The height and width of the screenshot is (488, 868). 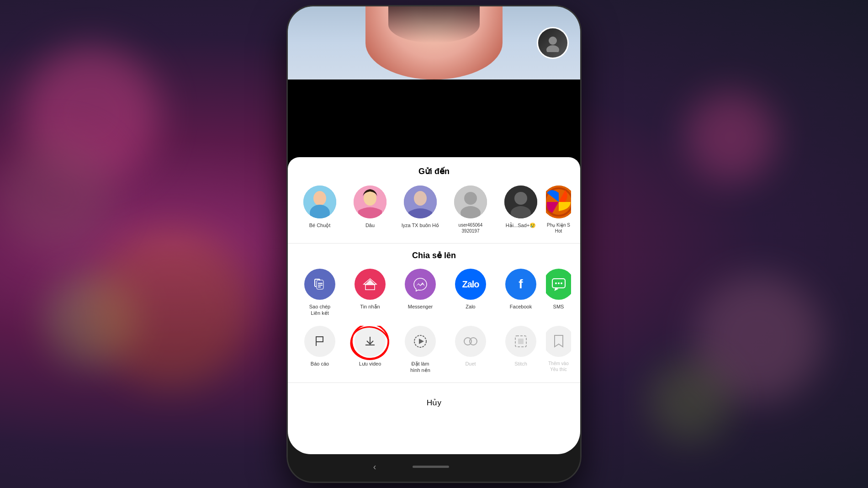 I want to click on duet-icon, so click(x=471, y=341).